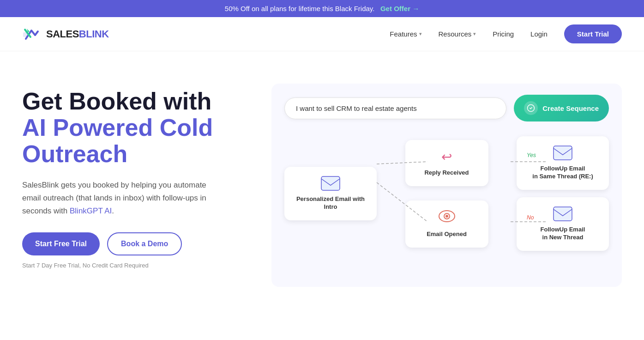 The height and width of the screenshot is (340, 644). Describe the element at coordinates (331, 203) in the screenshot. I see `node-personalized-label: Personalized Email with Intro` at that location.